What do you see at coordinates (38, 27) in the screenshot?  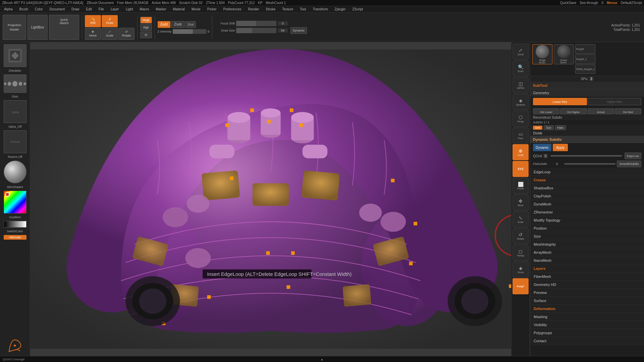 I see `lightbox-button: LightBox` at bounding box center [38, 27].